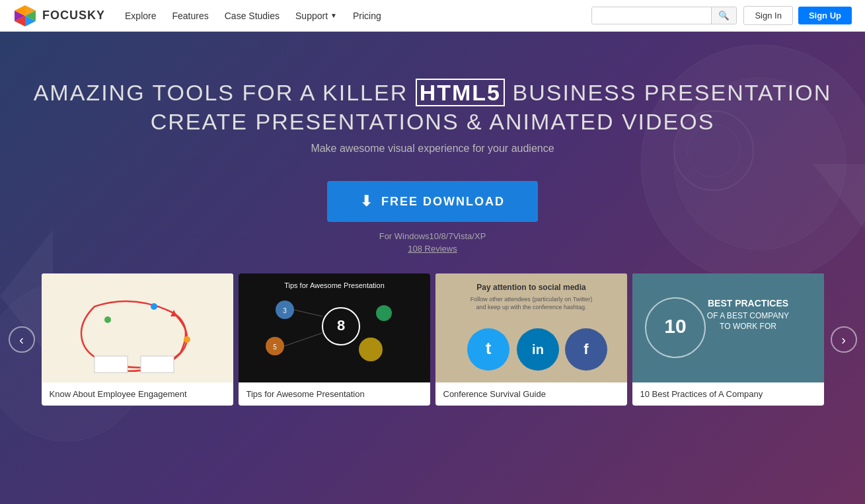  Describe the element at coordinates (531, 287) in the screenshot. I see `svg-text: Pay attention to social media` at that location.